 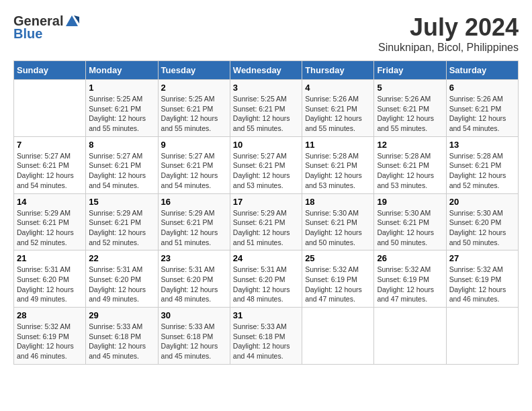 I want to click on table-row: 4Sunrise: 5:26 AM Sunset: 6:21 PM Daylig…, so click(x=339, y=109).